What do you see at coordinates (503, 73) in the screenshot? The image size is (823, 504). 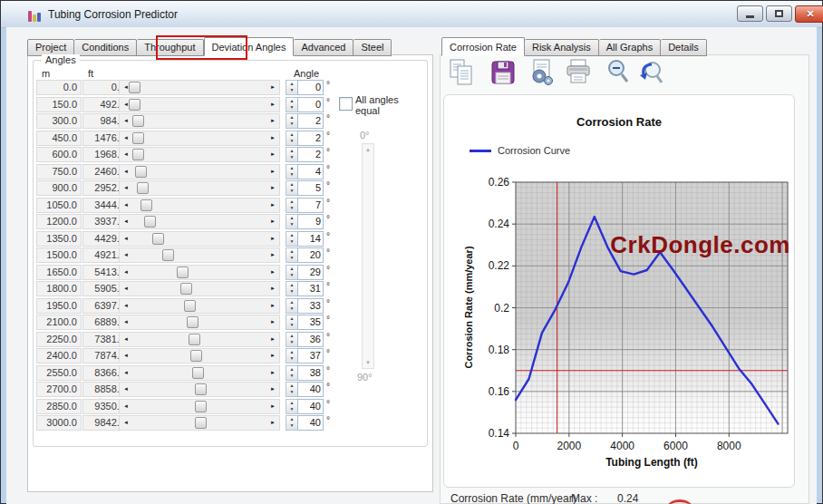 I see `save-button` at bounding box center [503, 73].